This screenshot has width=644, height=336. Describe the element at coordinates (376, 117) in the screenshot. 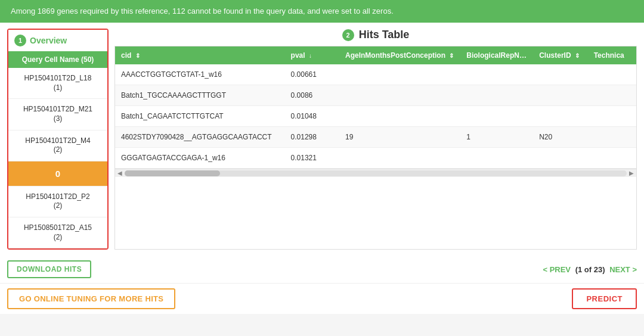

I see `table-row: Batch1_CAGAATCTCTTGTCAT 0.01048` at that location.